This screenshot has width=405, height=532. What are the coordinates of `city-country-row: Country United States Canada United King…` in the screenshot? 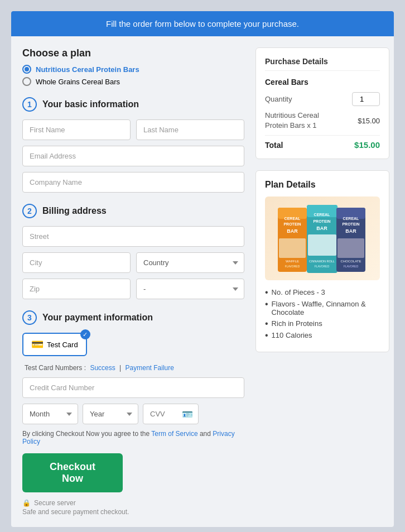 It's located at (133, 262).